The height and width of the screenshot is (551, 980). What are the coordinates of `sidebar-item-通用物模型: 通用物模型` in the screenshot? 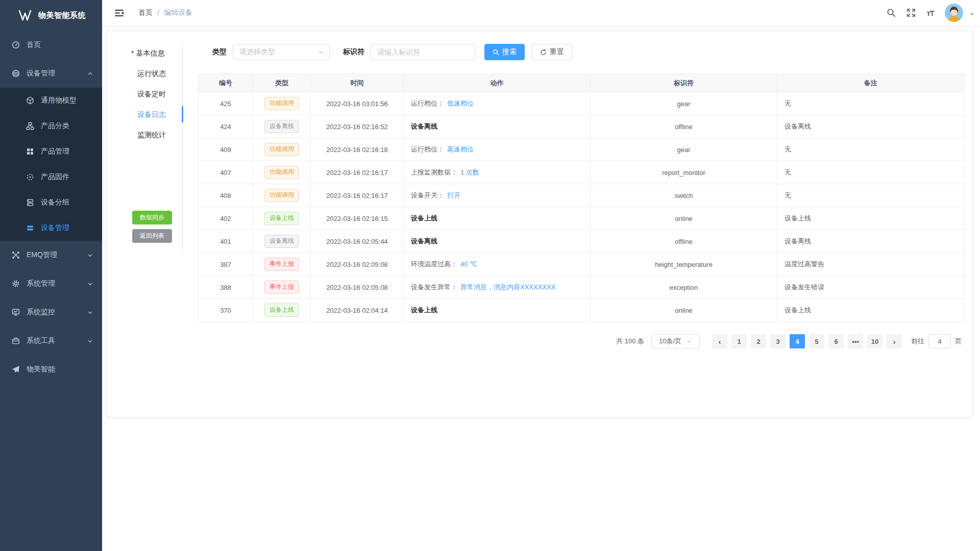 It's located at (51, 101).